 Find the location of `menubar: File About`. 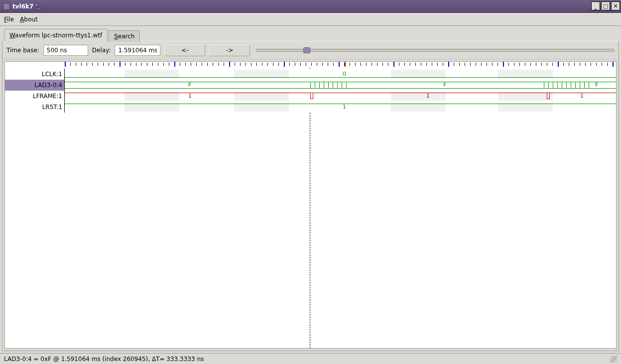

menubar: File About is located at coordinates (311, 19).